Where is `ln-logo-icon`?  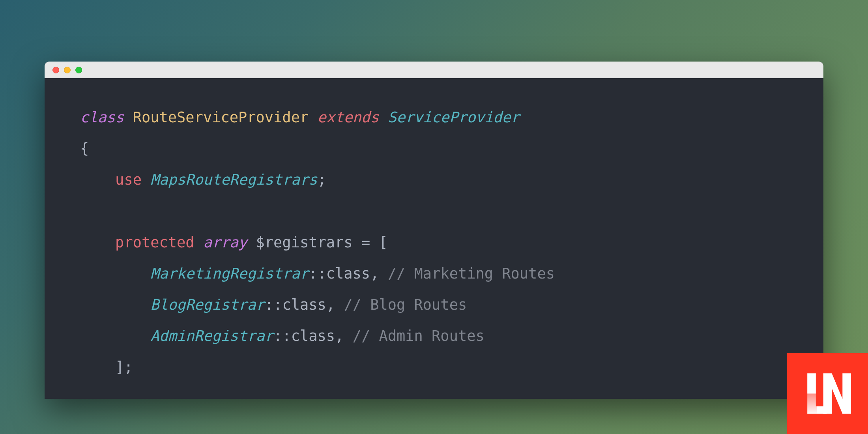
ln-logo-icon is located at coordinates (828, 394).